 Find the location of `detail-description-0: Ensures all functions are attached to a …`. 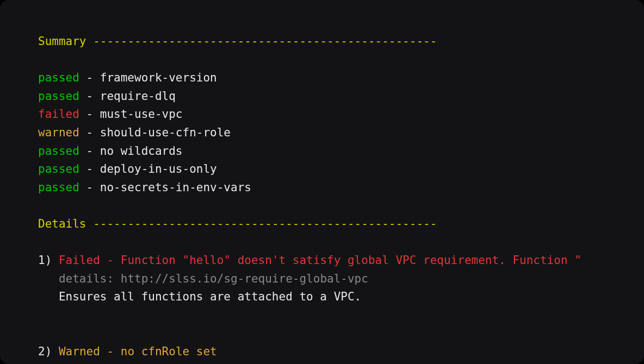

detail-description-0: Ensures all functions are attached to a … is located at coordinates (210, 297).